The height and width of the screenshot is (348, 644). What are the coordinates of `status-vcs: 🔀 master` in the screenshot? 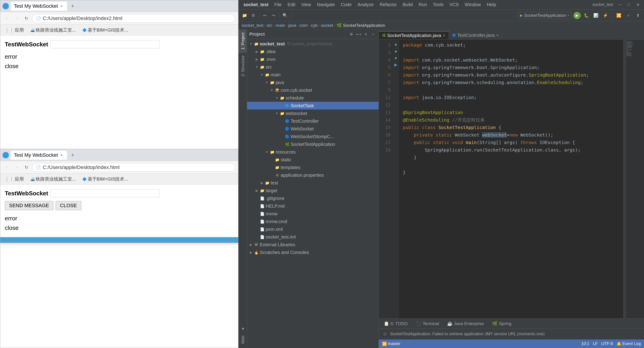 It's located at (391, 344).